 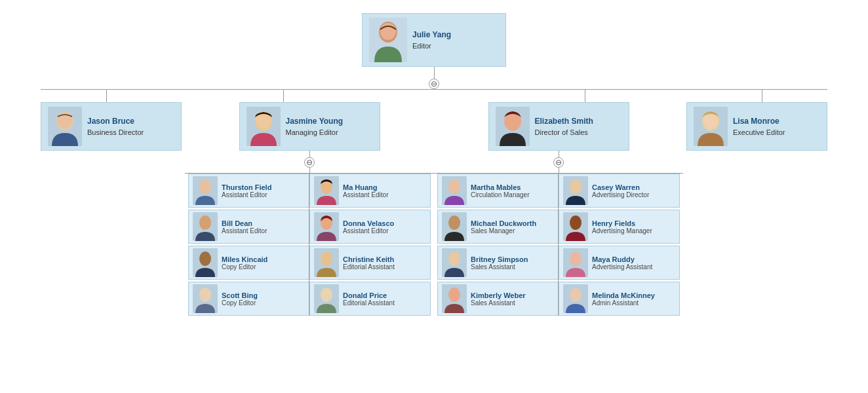 What do you see at coordinates (111, 126) in the screenshot?
I see `card-jason: Jason Bruce Business Director` at bounding box center [111, 126].